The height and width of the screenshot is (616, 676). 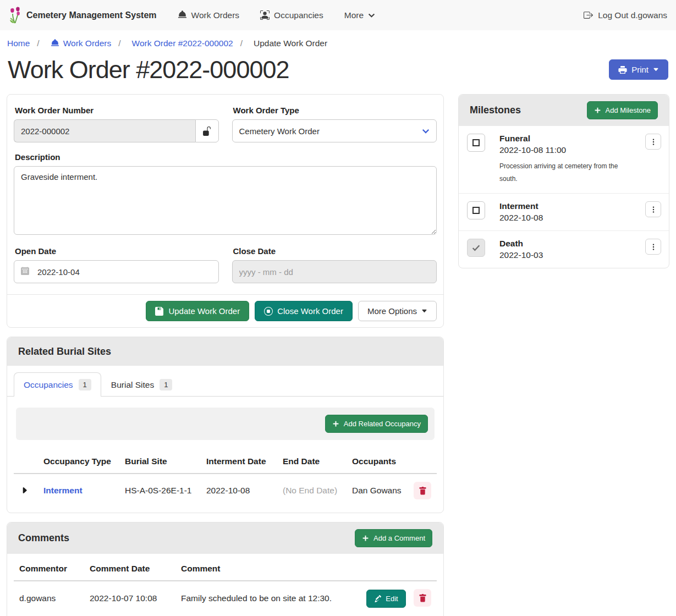 I want to click on occupancy-type-link: Interment, so click(x=63, y=491).